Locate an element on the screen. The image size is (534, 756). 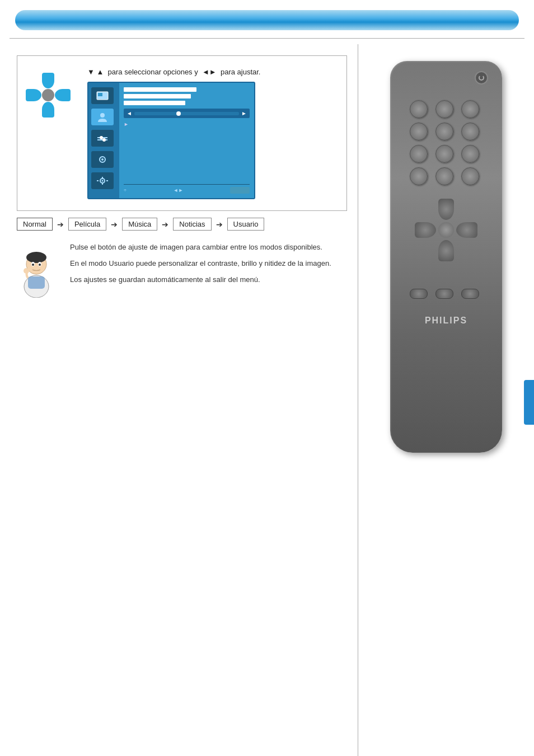
dpad-left-icon is located at coordinates (34, 95).